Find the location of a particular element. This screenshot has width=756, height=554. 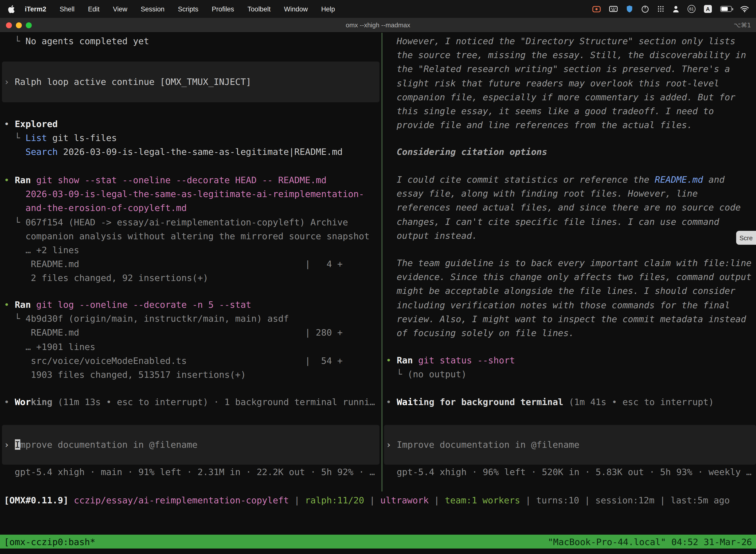

terminal-line: companion analysis without altering the … is located at coordinates (192, 236).